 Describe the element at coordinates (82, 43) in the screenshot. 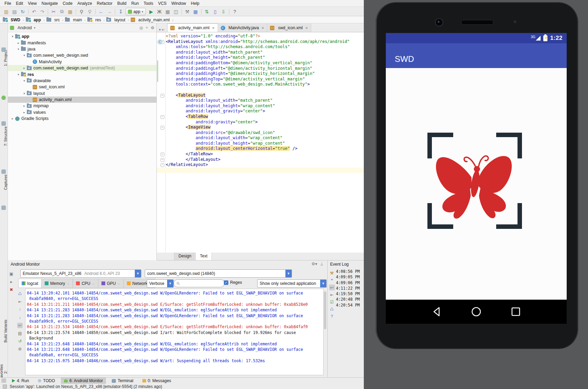

I see `tree-item-manifests: ▸manifests` at that location.